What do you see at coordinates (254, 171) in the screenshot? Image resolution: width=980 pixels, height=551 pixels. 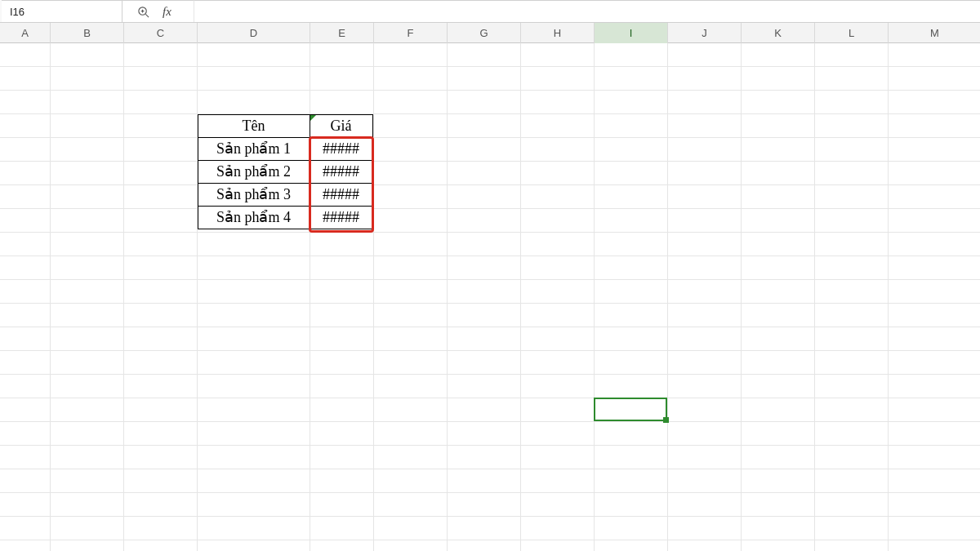 I see `table-cell: Sản phẩm 2` at bounding box center [254, 171].